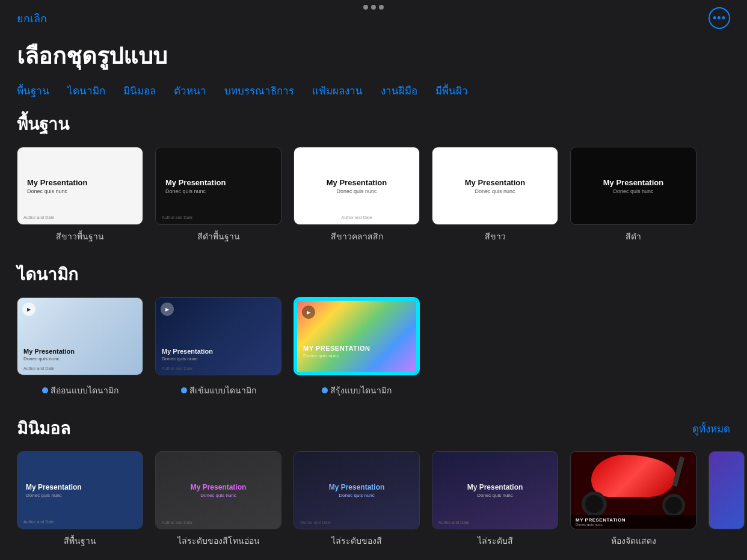 The width and height of the screenshot is (747, 560). Describe the element at coordinates (357, 390) in the screenshot. I see `template-label-dot: สีรุ้งแบบไดนามิก` at that location.